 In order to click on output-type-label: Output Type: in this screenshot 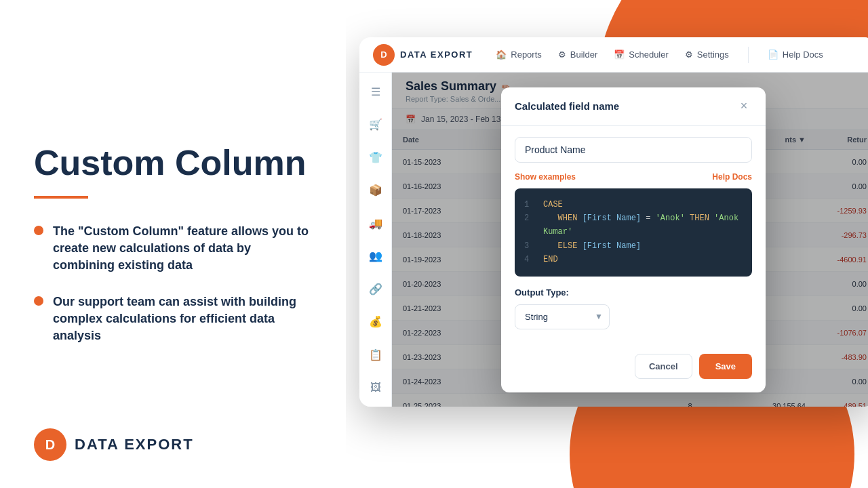, I will do `click(633, 293)`.